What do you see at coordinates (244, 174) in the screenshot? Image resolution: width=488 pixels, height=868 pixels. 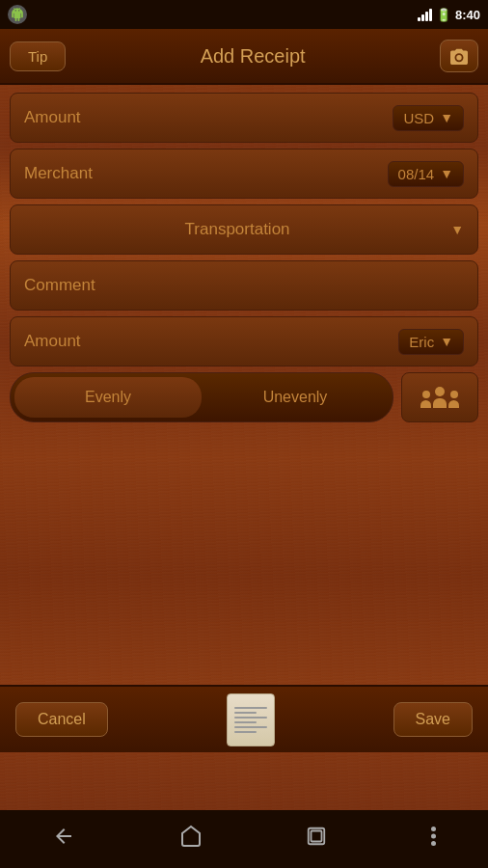 I see `merchant-row: 08/14 ▼` at bounding box center [244, 174].